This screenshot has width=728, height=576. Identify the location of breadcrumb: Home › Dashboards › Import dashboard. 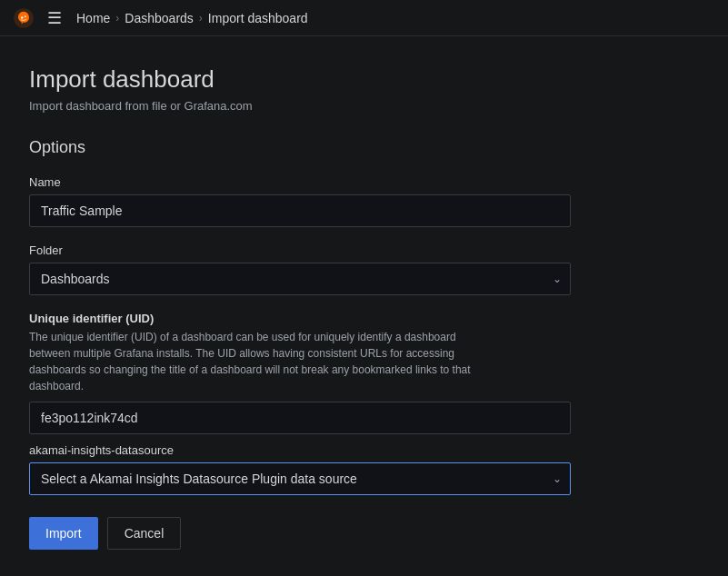
(193, 18).